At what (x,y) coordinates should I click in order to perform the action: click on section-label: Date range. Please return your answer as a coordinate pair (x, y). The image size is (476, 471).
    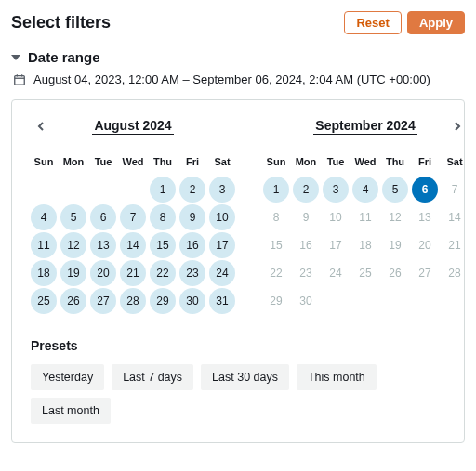
    Looking at the image, I should click on (64, 58).